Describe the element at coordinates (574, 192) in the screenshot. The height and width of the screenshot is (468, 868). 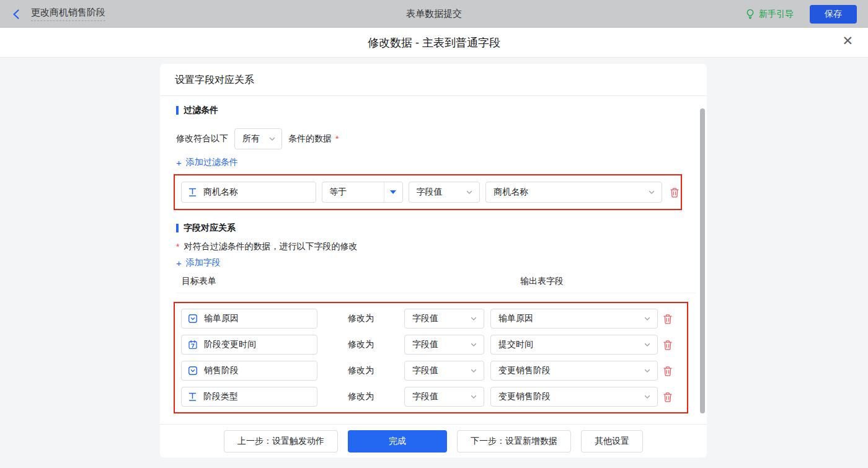
I see `filter-compare-value-select: 商机名称` at that location.